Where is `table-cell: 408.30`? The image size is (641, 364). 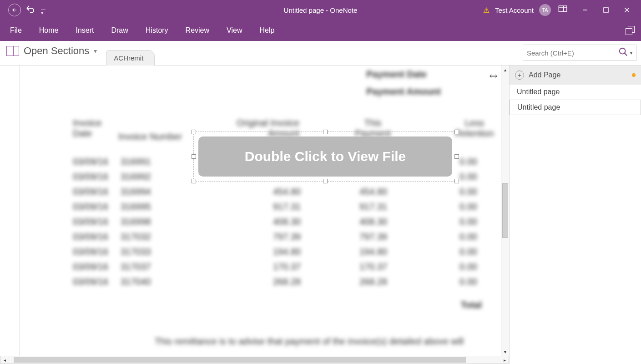
table-cell: 408.30 is located at coordinates (287, 222).